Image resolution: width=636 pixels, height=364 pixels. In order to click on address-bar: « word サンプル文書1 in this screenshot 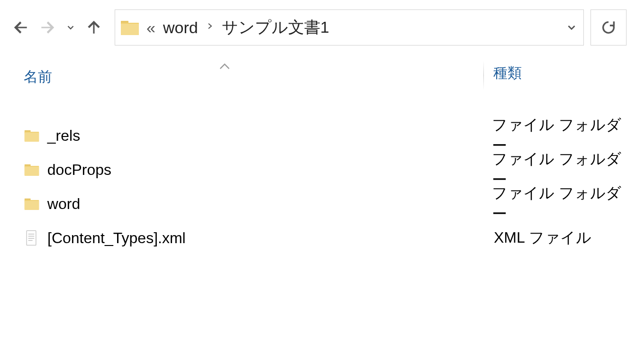, I will do `click(349, 27)`.